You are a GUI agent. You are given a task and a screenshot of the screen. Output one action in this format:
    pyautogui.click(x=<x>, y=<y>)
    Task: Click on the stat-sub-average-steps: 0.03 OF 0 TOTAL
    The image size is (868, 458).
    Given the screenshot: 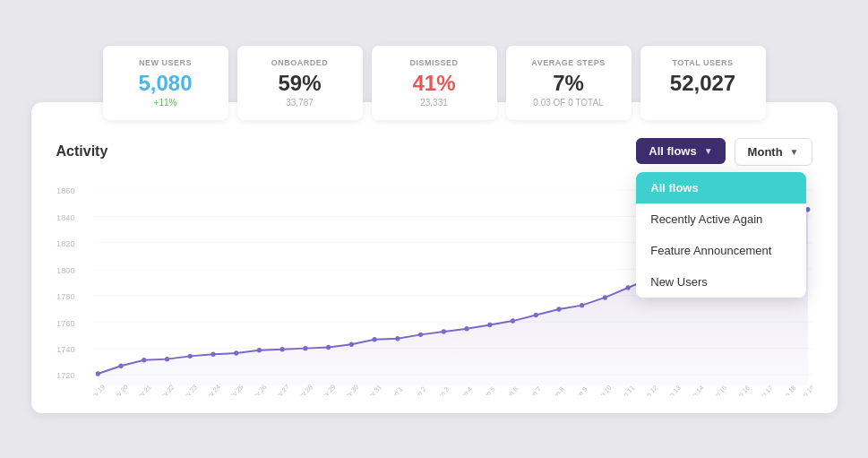 What is the action you would take?
    pyautogui.click(x=569, y=102)
    